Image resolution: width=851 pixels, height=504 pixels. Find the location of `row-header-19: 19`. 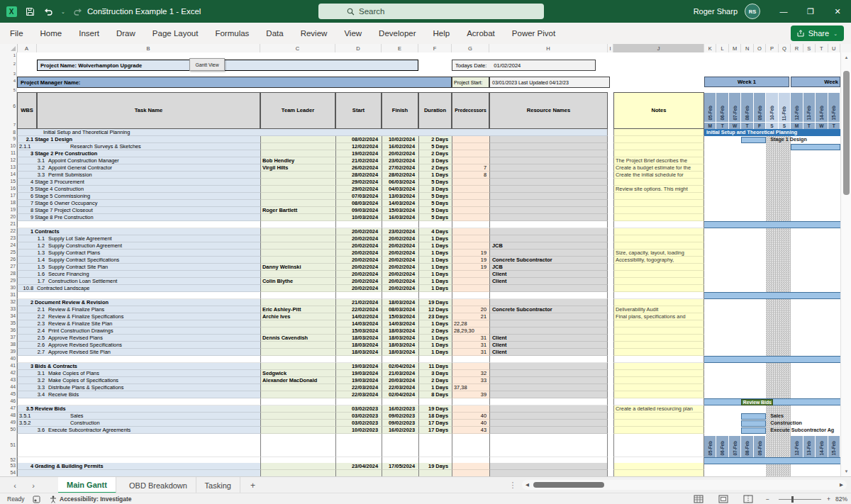

row-header-19: 19 is located at coordinates (8, 210).